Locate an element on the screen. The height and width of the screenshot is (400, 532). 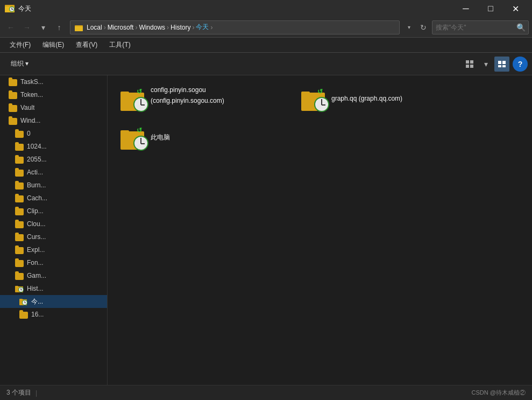
address-path: Local › Microsoft › Windows › History › … is located at coordinates (235, 27).